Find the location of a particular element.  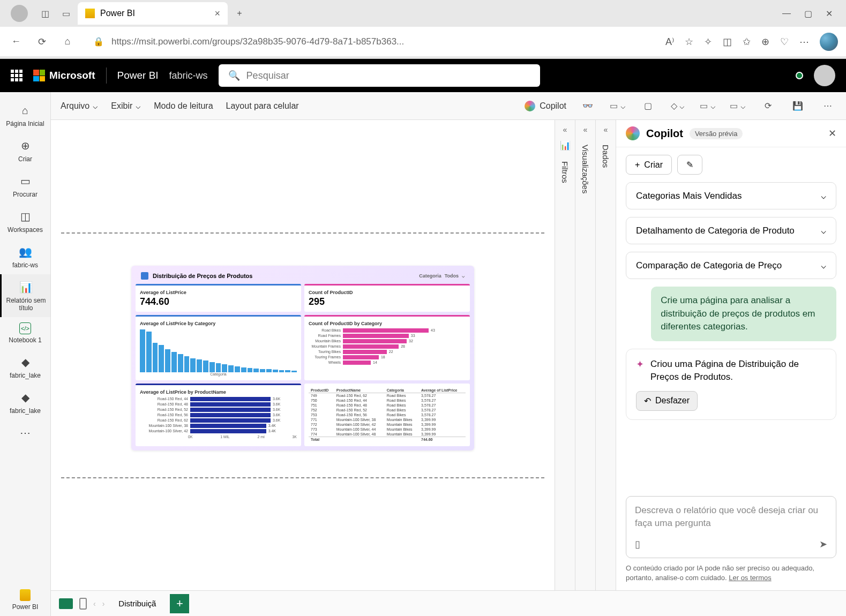

ribbon-toolbar: Arquivo ⌵ Exibir ⌵ Modo de leitura Layou… is located at coordinates (448, 106).